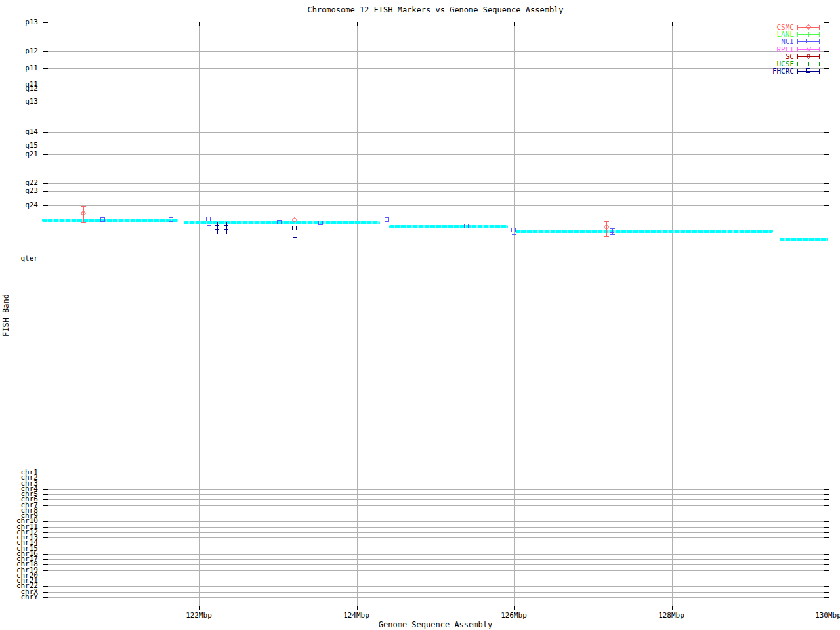 The width and height of the screenshot is (840, 630). I want to click on y-tick-label: p12, so click(19, 51).